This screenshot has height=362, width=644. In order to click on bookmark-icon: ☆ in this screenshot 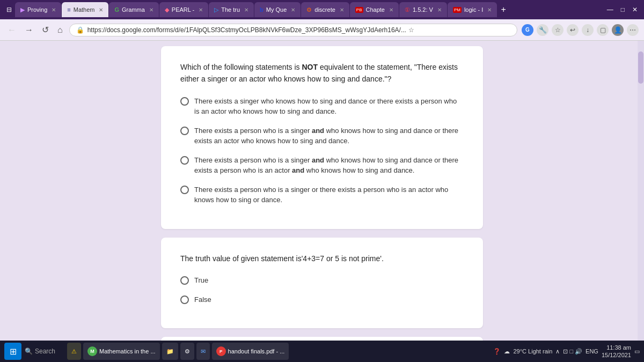, I will do `click(558, 30)`.